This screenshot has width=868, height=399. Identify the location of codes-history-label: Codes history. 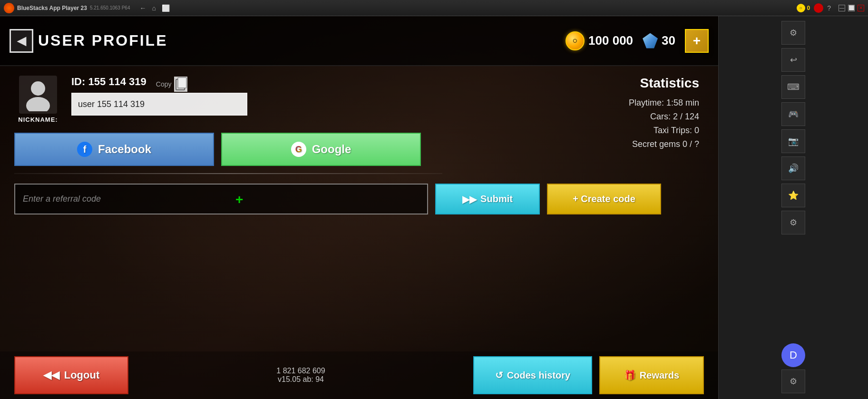
(538, 376).